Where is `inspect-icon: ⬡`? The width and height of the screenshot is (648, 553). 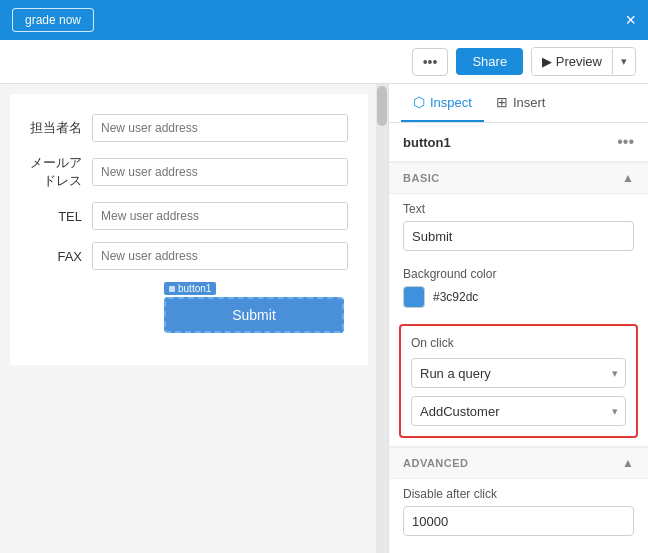 inspect-icon: ⬡ is located at coordinates (419, 102).